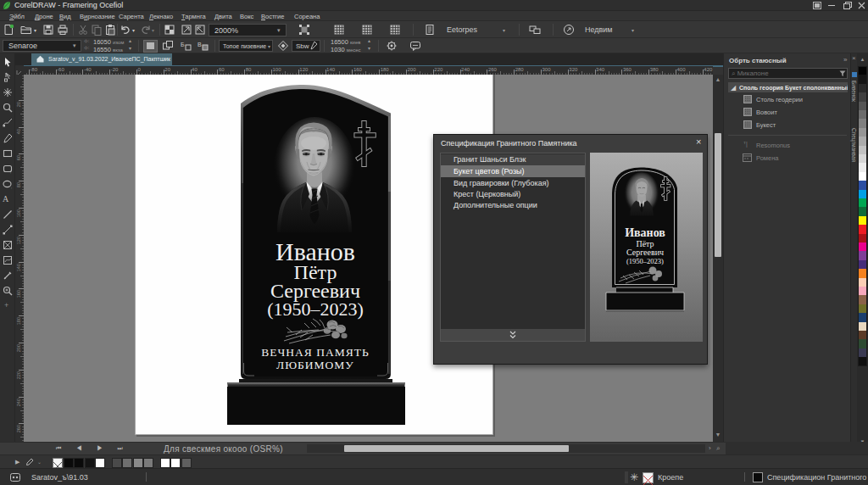 The height and width of the screenshot is (485, 868). Describe the element at coordinates (315, 353) in the screenshot. I see `svg-text: ВЕЧНАЯ ПАМЯТЬ` at that location.